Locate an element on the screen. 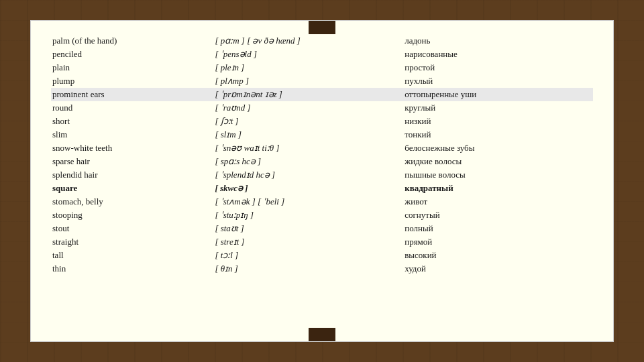 This screenshot has height=362, width=644. phonetic-transcription: [ plʌmp ] is located at coordinates (309, 81).